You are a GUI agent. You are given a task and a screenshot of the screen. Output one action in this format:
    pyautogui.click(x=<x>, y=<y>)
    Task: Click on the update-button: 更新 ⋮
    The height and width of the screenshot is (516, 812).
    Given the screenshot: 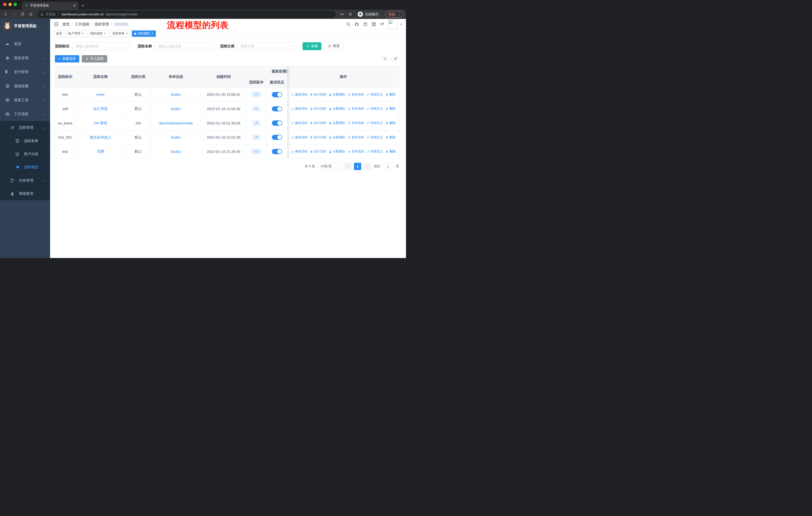 What is the action you would take?
    pyautogui.click(x=395, y=14)
    